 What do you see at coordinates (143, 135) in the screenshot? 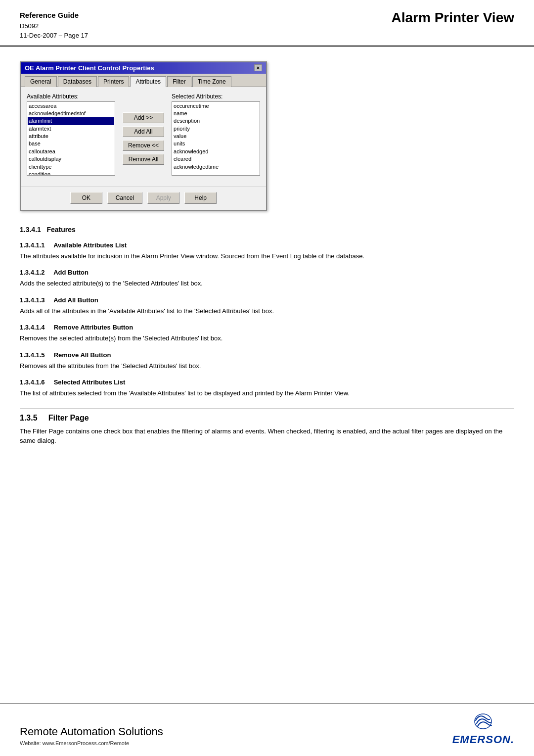
I see `attributes-layout: Available Attributes: accessarea acknowl…` at bounding box center [143, 135].